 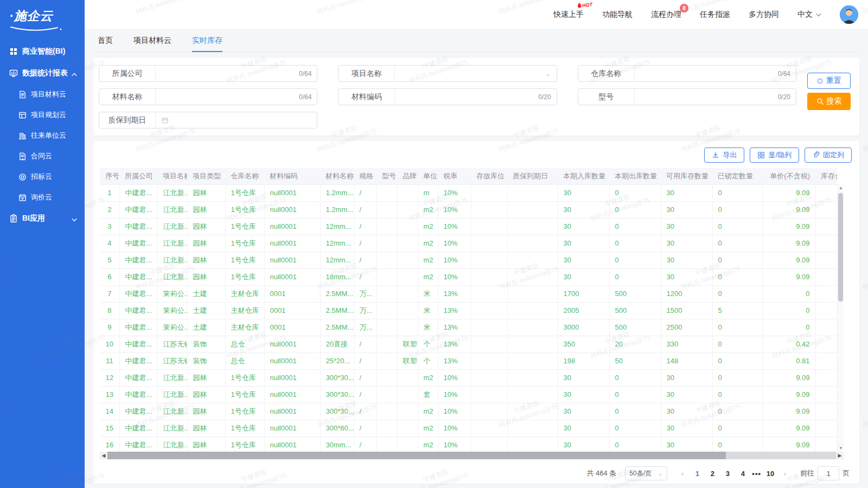 What do you see at coordinates (660, 473) in the screenshot?
I see `chevron-down-icon: ⌄` at bounding box center [660, 473].